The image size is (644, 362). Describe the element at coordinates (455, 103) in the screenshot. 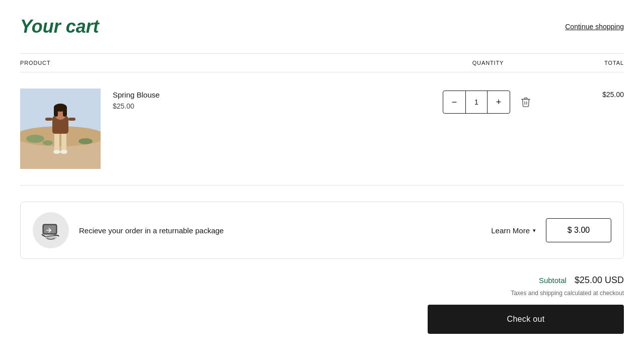

I see `minus-icon: −` at that location.